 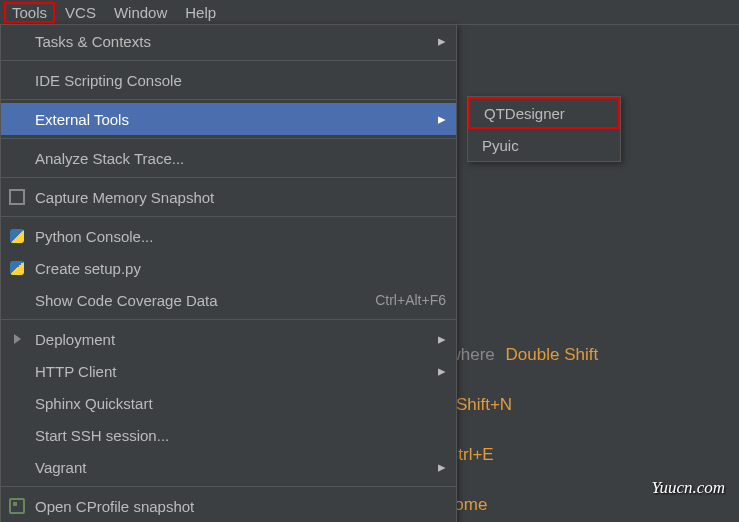 I want to click on menu-item-show-coverage: Show Code Coverage Data Ctrl+Alt+F6, so click(x=228, y=300).